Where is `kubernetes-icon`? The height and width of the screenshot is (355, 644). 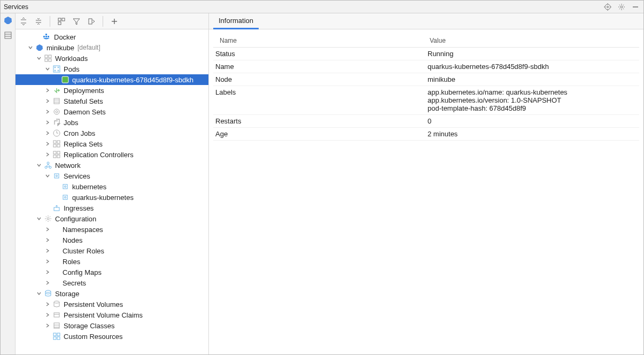 kubernetes-icon is located at coordinates (8, 20).